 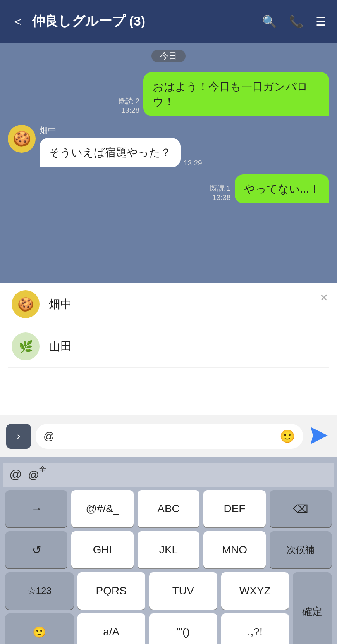 I want to click on close-button: ×, so click(x=324, y=298).